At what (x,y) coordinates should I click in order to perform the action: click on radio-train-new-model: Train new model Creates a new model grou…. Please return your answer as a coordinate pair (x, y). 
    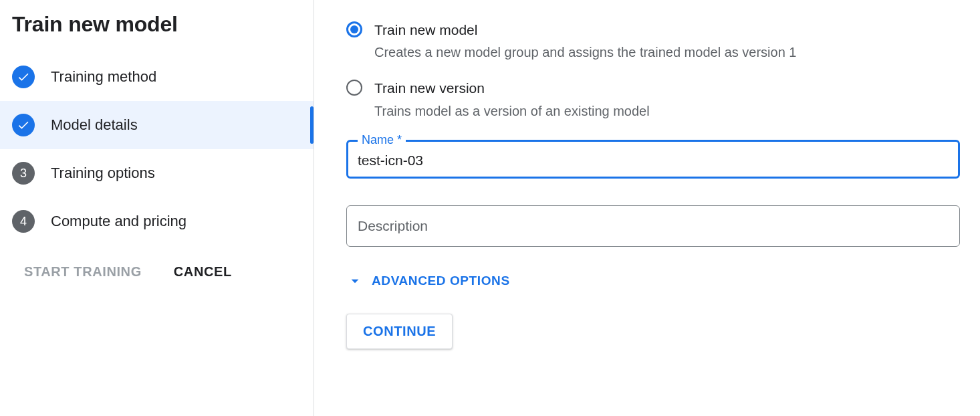
    Looking at the image, I should click on (653, 41).